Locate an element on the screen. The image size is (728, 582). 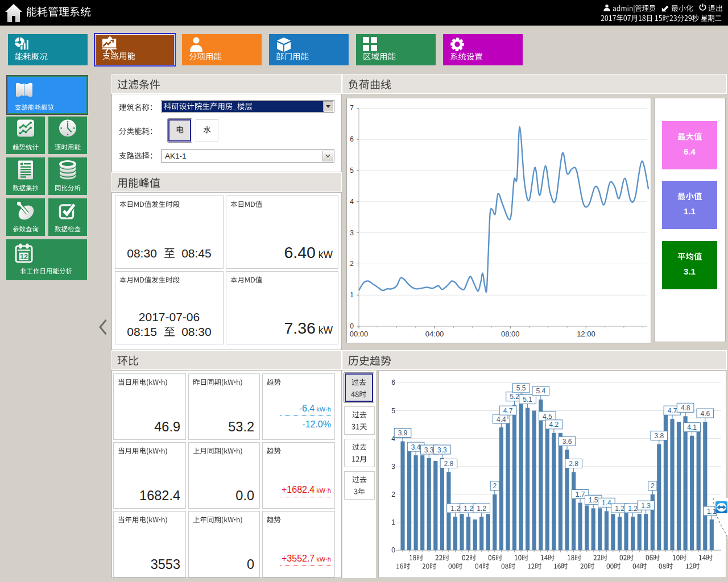
svg-text: 4.4 is located at coordinates (502, 419).